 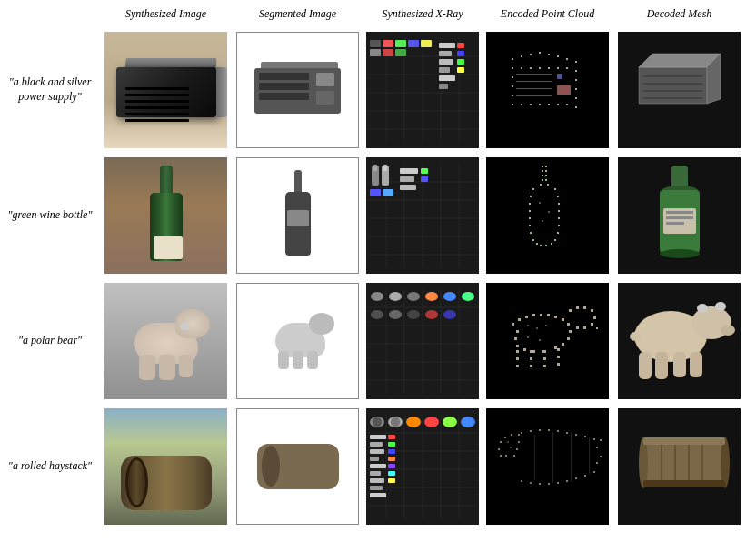 I want to click on row-label-3: "a rolled haystack", so click(x=50, y=467).